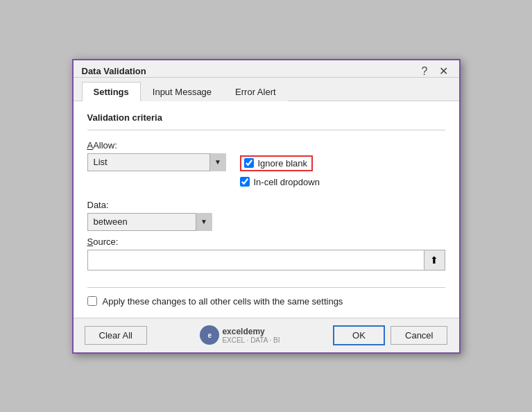 This screenshot has height=412, width=532. I want to click on close-button: ✕, so click(444, 71).